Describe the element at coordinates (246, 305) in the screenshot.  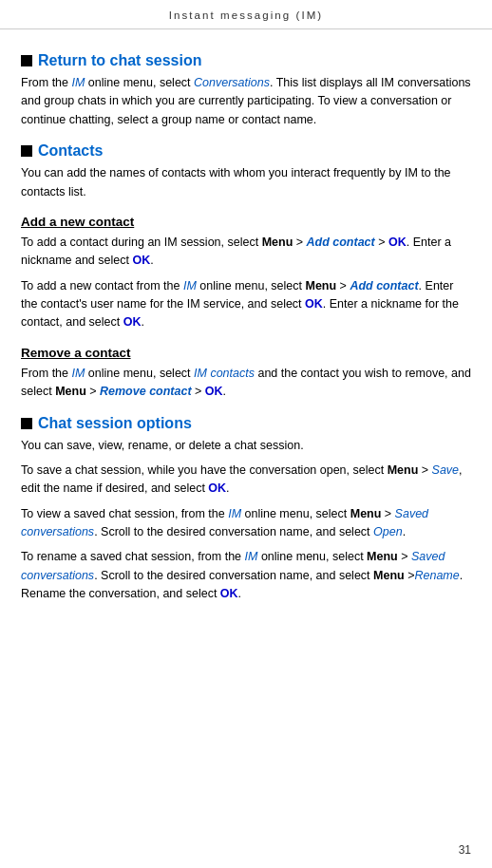
I see `add-contact-p2: To add a new contact from the IM online …` at that location.